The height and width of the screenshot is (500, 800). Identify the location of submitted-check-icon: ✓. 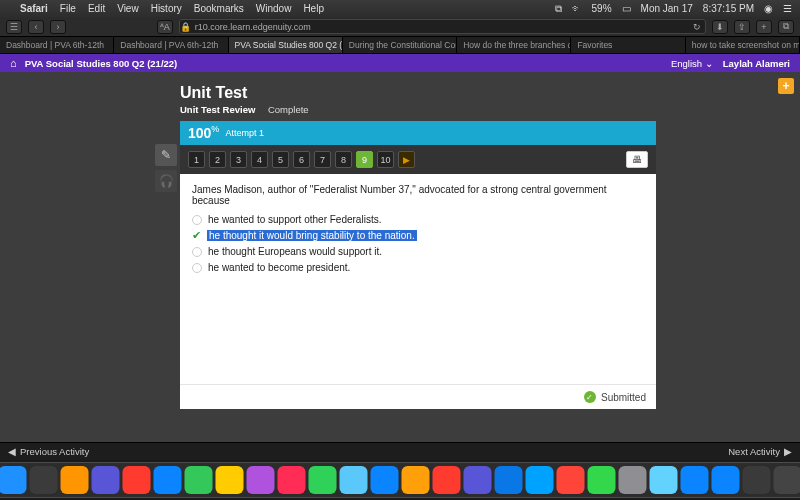
(590, 397).